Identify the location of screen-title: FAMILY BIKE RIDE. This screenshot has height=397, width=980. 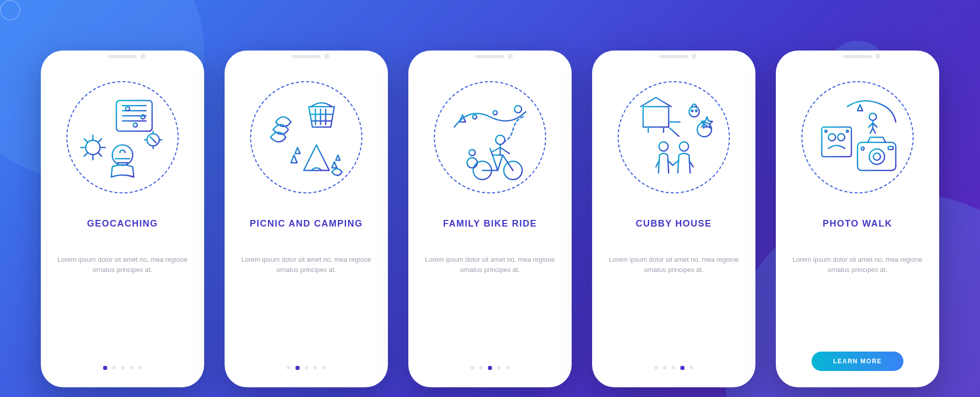
(490, 224).